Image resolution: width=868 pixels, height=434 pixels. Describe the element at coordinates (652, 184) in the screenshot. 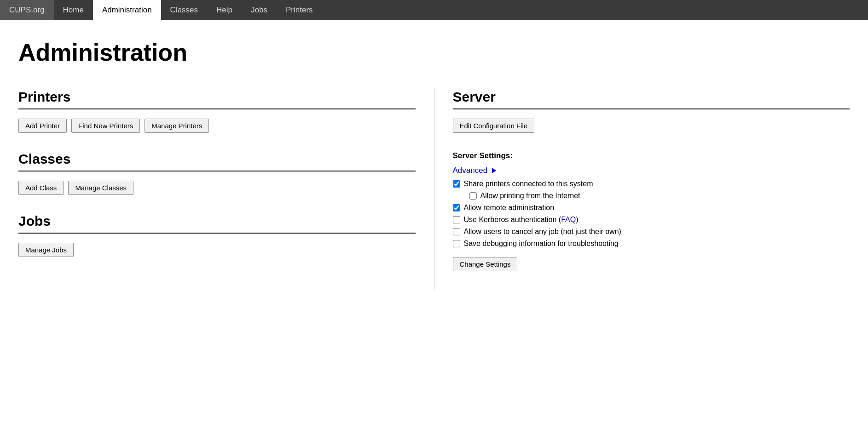

I see `share-printers-row: Share printers connected to this system` at that location.